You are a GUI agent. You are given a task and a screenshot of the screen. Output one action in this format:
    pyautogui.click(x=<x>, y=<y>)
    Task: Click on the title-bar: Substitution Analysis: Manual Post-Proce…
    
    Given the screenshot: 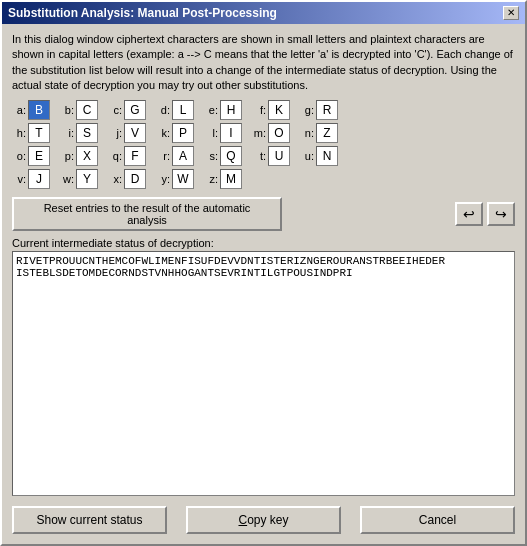 What is the action you would take?
    pyautogui.click(x=264, y=13)
    